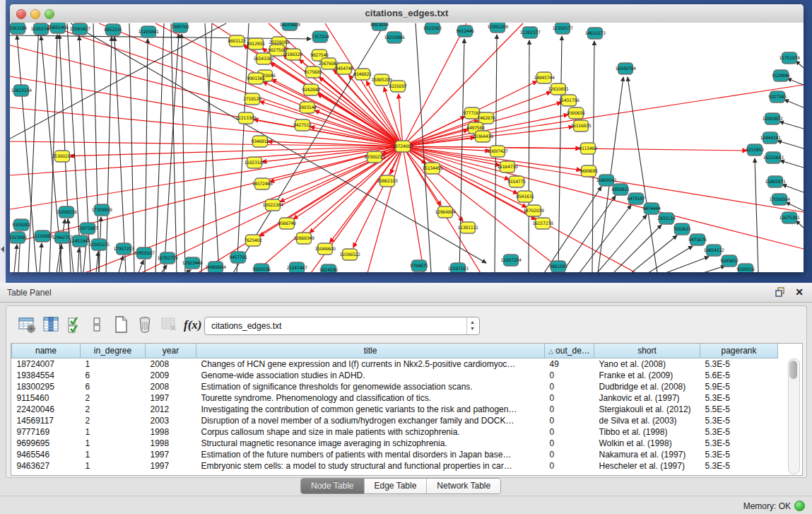 The height and width of the screenshot is (514, 812). I want to click on graph-node: 16157278, so click(543, 223).